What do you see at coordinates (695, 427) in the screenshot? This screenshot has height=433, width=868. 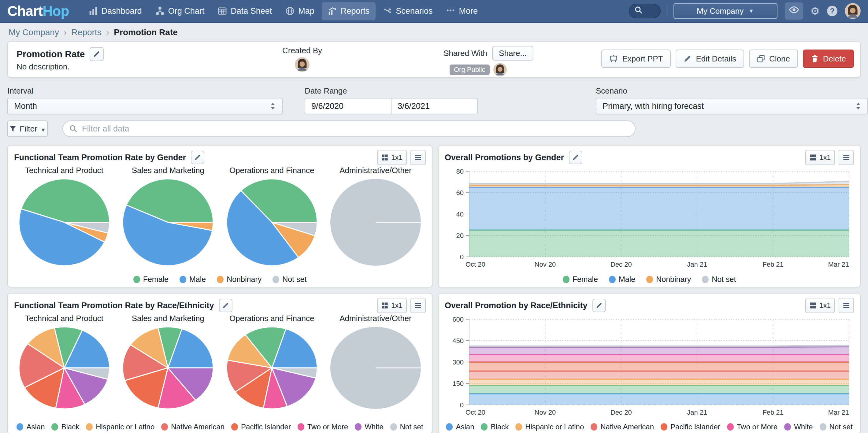 I see `legend-label: Pacific Islander` at bounding box center [695, 427].